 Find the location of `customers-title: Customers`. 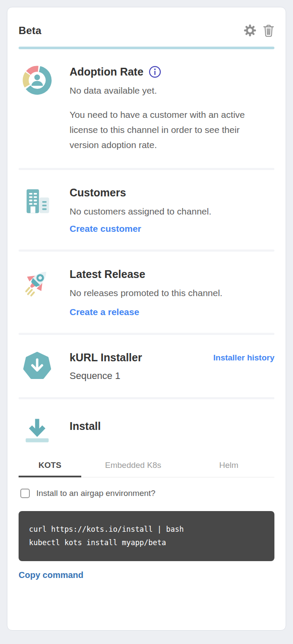

customers-title: Customers is located at coordinates (172, 193).